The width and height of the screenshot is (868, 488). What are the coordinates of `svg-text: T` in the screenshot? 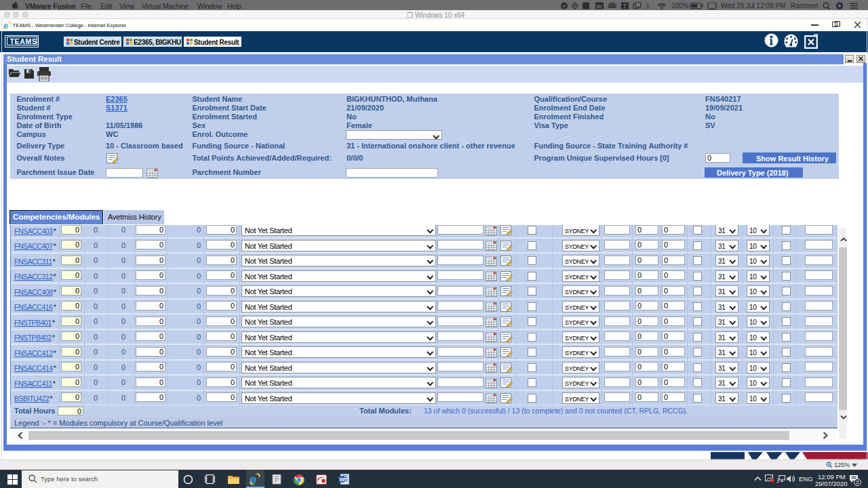 It's located at (625, 5).